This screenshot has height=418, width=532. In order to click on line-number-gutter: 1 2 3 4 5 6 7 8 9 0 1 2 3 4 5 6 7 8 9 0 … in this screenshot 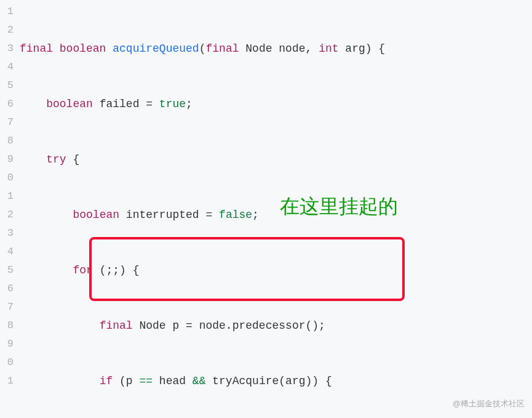, I will do `click(7, 211)`.